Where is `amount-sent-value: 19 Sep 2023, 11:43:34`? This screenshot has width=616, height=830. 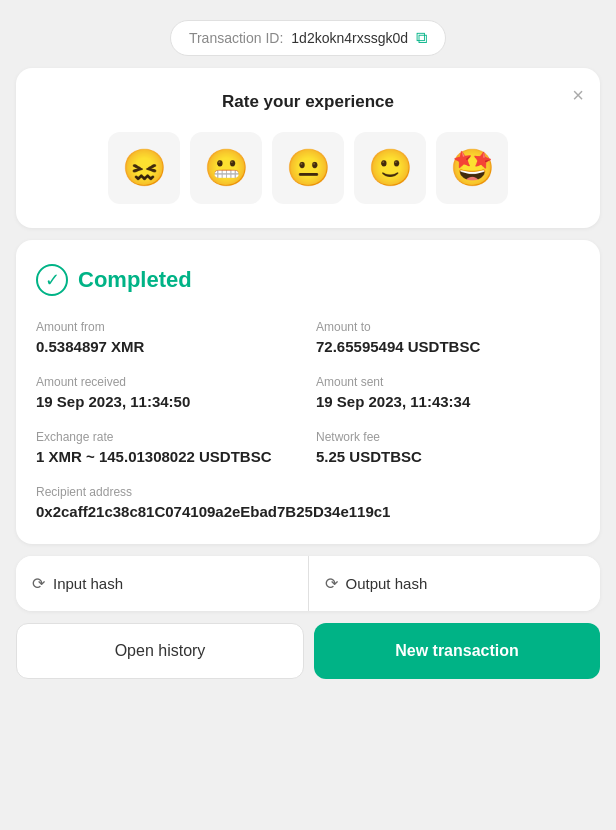 amount-sent-value: 19 Sep 2023, 11:43:34 is located at coordinates (448, 402).